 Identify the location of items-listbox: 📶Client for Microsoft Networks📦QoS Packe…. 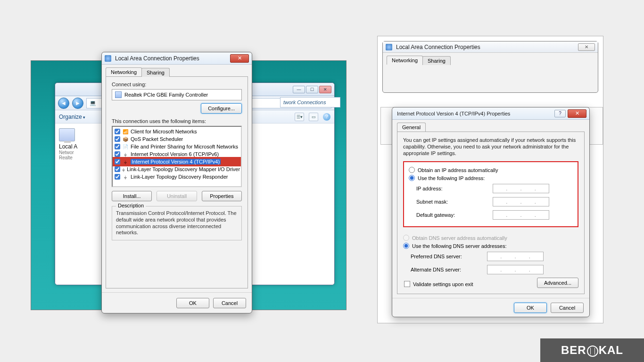
(177, 156).